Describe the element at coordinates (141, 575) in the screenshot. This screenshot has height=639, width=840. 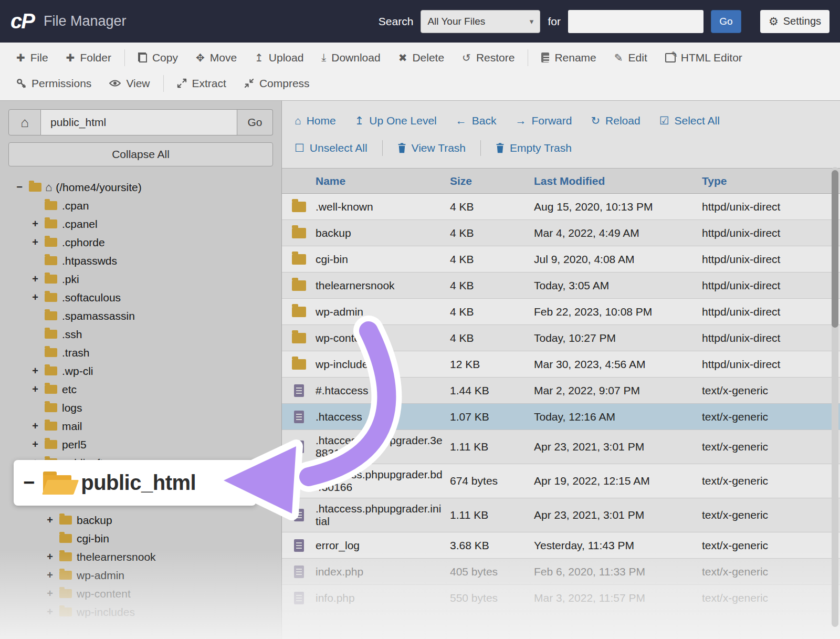
I see `tree-item: + ⌂ wp-admin` at that location.